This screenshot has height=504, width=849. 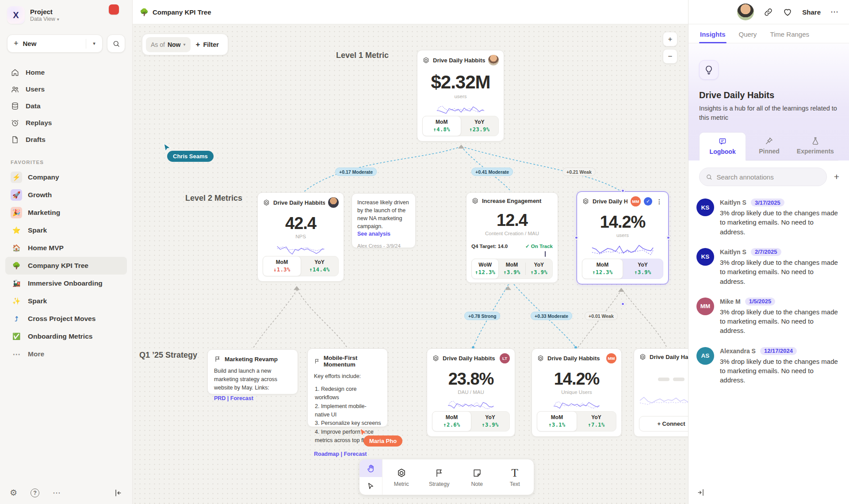 I want to click on stat-mom: MoM↑2.6%, so click(x=452, y=421).